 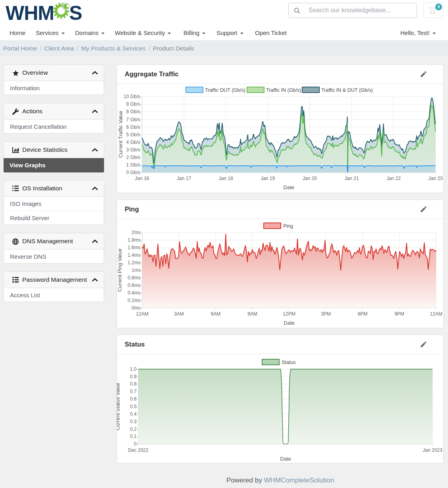 What do you see at coordinates (135, 444) in the screenshot?
I see `svg-text: 0` at bounding box center [135, 444].